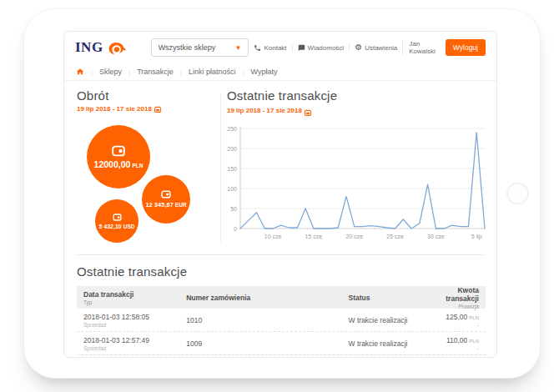 This screenshot has height=392, width=559. I want to click on svg-text: 25 cze, so click(395, 237).